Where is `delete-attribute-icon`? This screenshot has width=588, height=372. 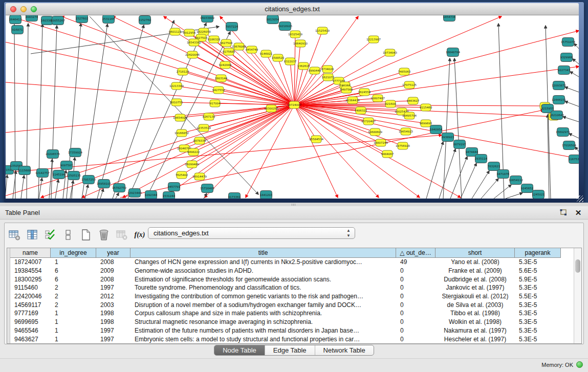 delete-attribute-icon is located at coordinates (104, 235).